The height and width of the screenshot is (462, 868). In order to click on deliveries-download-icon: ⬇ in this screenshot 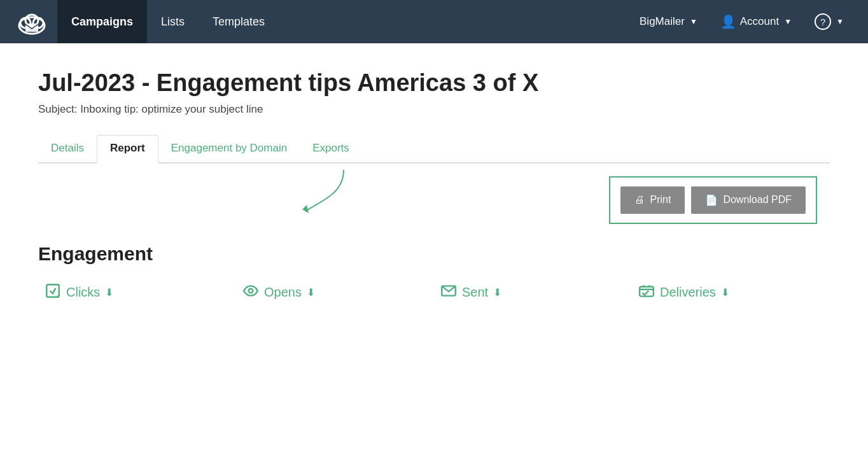, I will do `click(725, 293)`.